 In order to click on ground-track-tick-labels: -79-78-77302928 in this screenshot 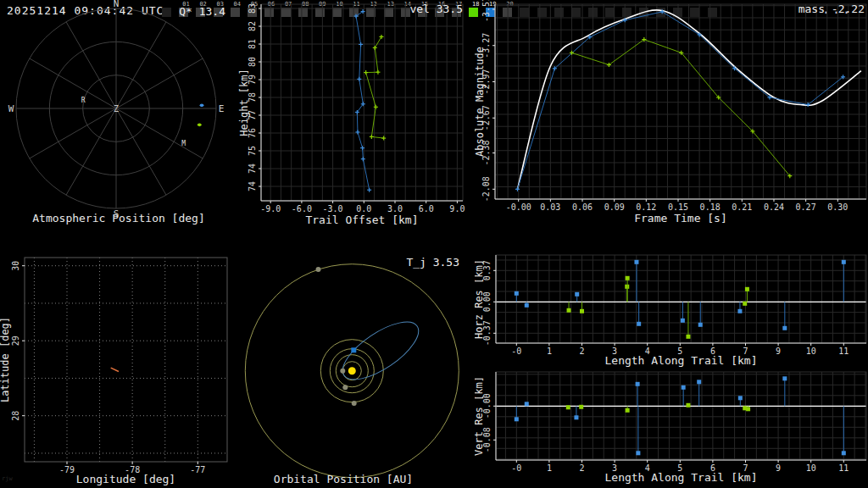, I will do `click(108, 368)`.